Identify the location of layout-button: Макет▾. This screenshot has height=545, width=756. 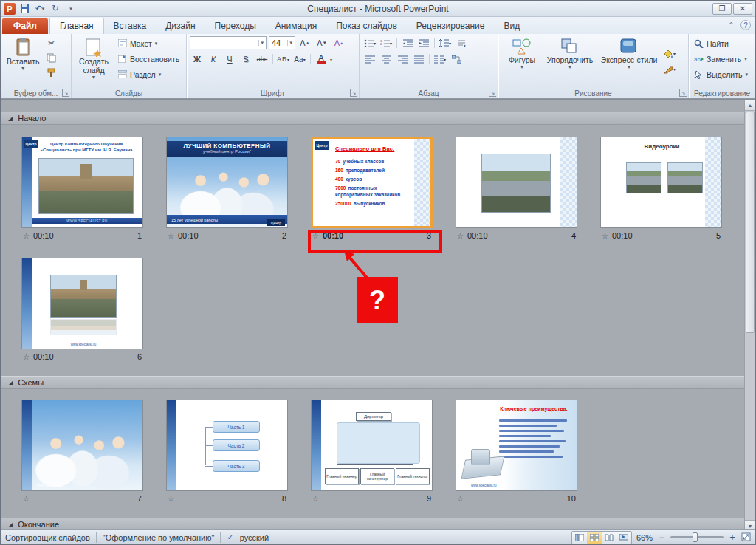
(149, 43).